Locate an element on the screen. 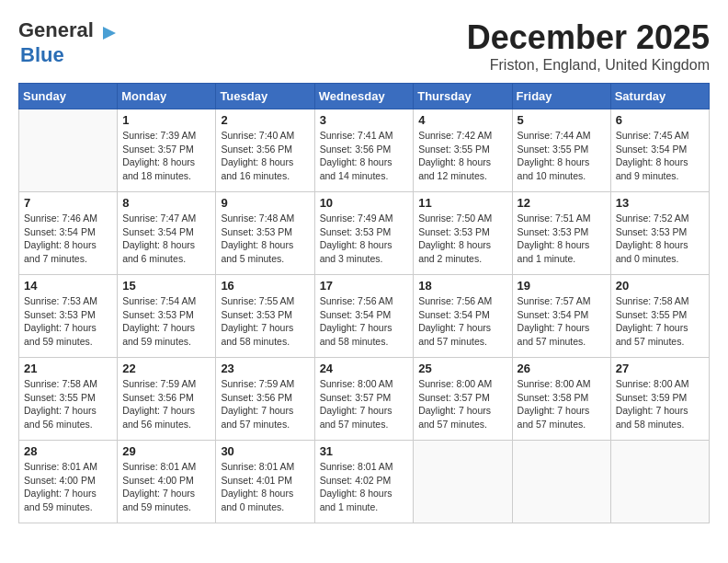  day-number: 2 is located at coordinates (265, 120).